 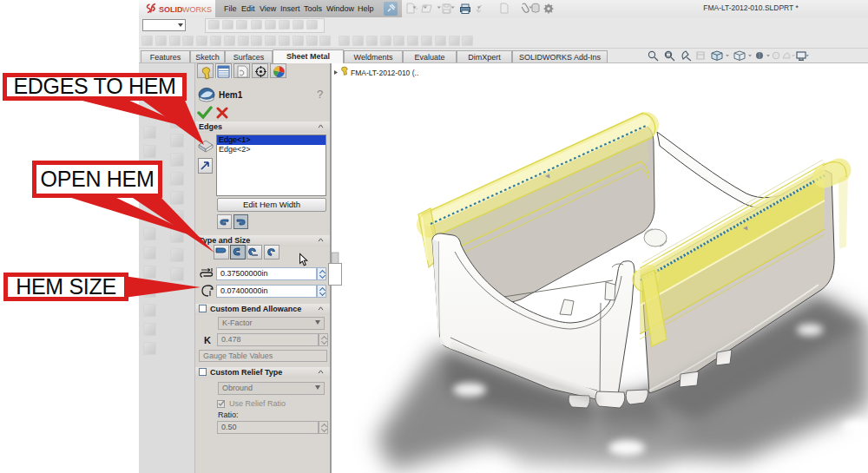 What do you see at coordinates (385, 73) in the screenshot?
I see `svg-text: FMA-LT-2012-010 (..` at bounding box center [385, 73].